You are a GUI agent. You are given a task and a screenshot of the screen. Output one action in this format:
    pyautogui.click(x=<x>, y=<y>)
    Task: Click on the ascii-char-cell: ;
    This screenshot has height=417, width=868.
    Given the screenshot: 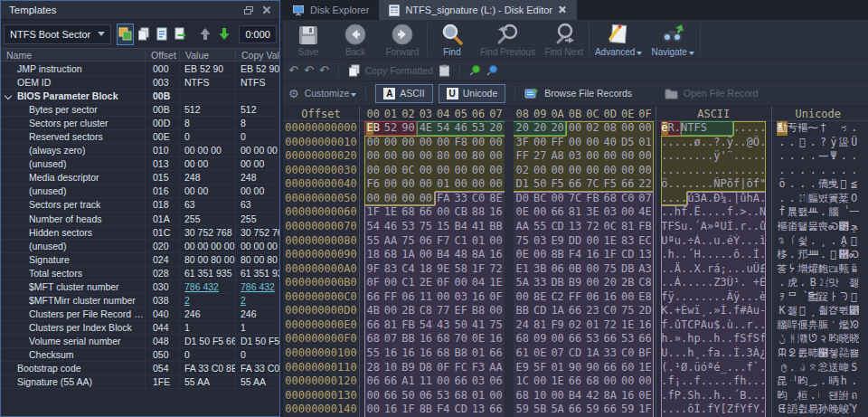 What is the action you would take?
    pyautogui.click(x=723, y=270)
    